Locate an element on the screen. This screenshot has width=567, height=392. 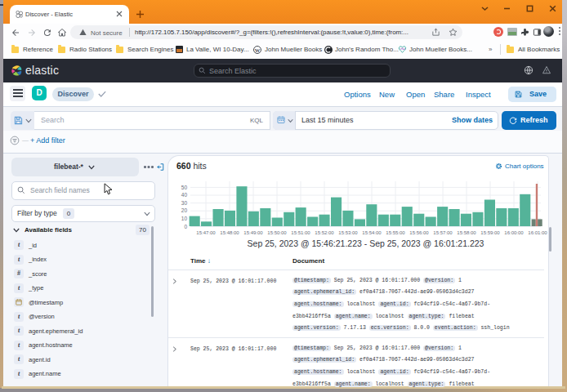
svg-text: 10 is located at coordinates (185, 219).